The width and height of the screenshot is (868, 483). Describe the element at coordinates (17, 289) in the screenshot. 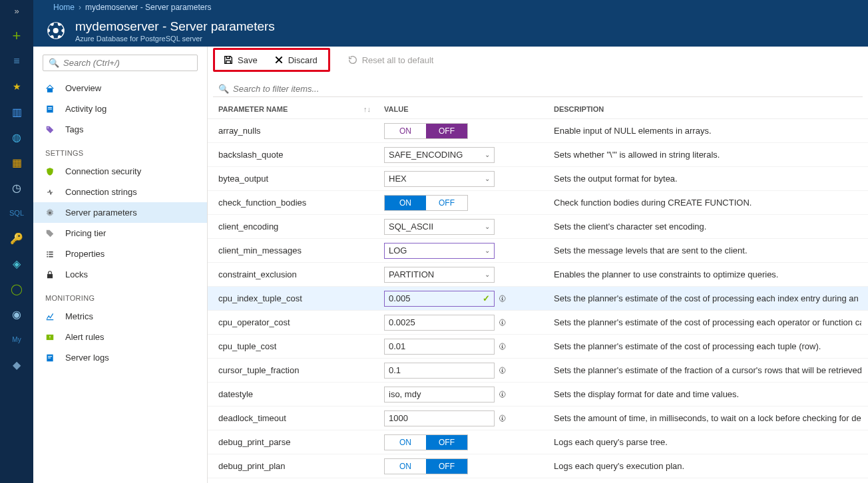

I see `circle-icon: ◯` at that location.